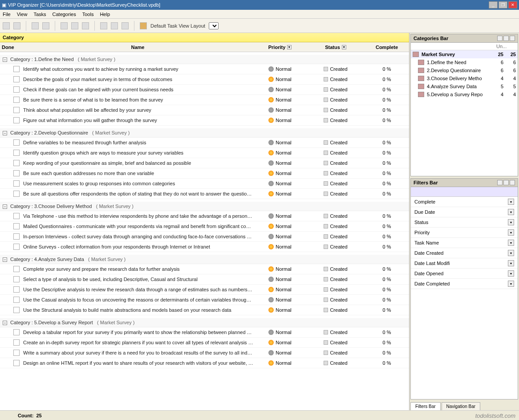 This screenshot has height=420, width=519. What do you see at coordinates (205, 174) in the screenshot?
I see `task-row: Be sure each question addresses no more …` at bounding box center [205, 174].